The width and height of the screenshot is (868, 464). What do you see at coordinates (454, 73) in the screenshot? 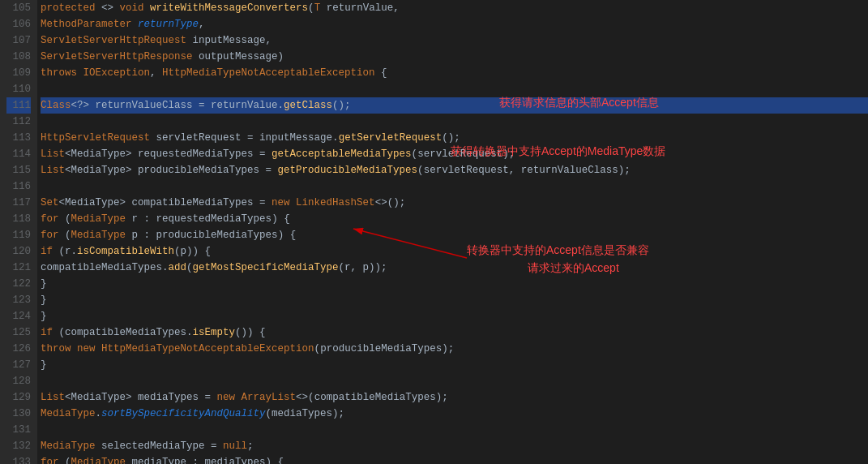
I see `code-line-109: ▼ throws IOException, HttpMediaTypeNotAc…` at bounding box center [454, 73].